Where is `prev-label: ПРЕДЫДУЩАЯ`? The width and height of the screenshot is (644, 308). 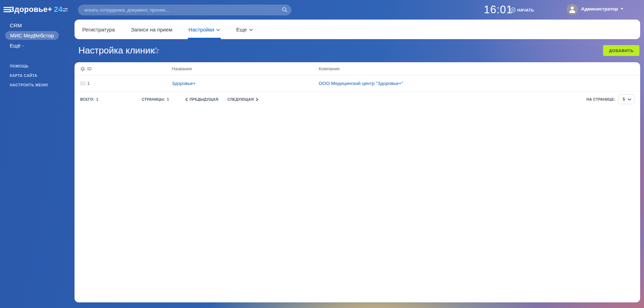
prev-label: ПРЕДЫДУЩАЯ is located at coordinates (204, 99).